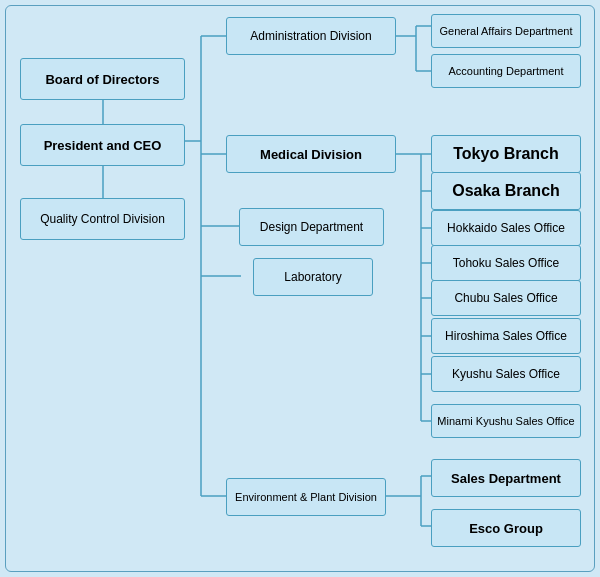  What do you see at coordinates (506, 263) in the screenshot?
I see `tohoku-node: Tohoku Sales Office` at bounding box center [506, 263].